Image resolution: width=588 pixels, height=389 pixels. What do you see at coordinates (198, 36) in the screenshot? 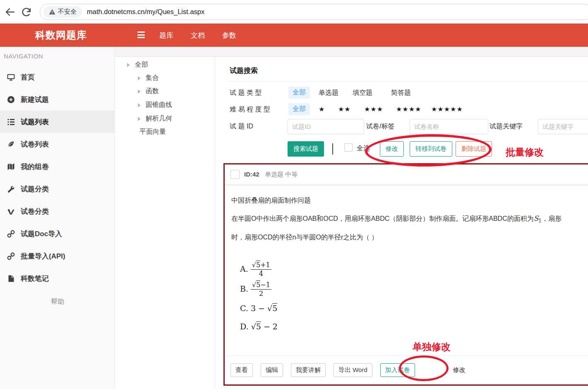
I see `nav-item-wendang: 文档` at bounding box center [198, 36].